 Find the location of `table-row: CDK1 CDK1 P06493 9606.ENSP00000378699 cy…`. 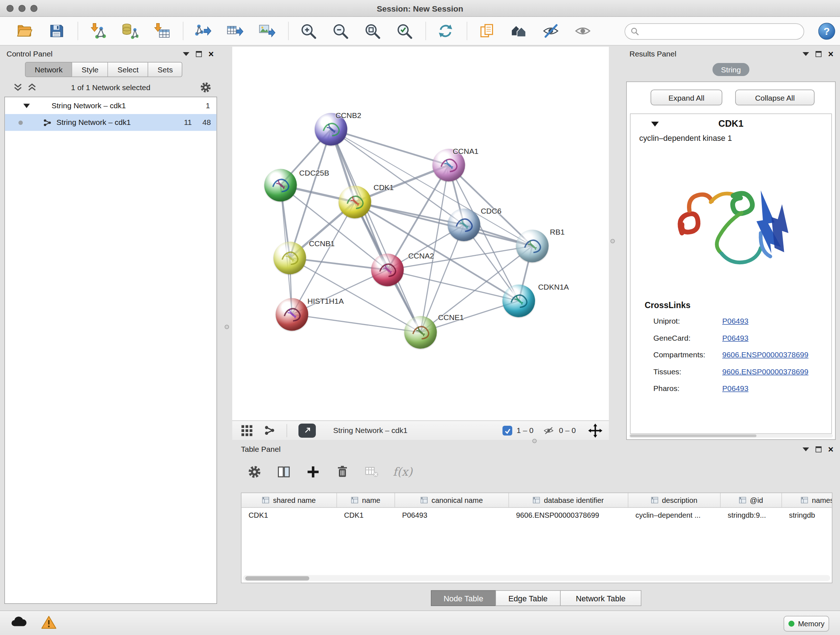

table-row: CDK1 CDK1 P06493 9606.ENSP00000378699 cy… is located at coordinates (537, 515).